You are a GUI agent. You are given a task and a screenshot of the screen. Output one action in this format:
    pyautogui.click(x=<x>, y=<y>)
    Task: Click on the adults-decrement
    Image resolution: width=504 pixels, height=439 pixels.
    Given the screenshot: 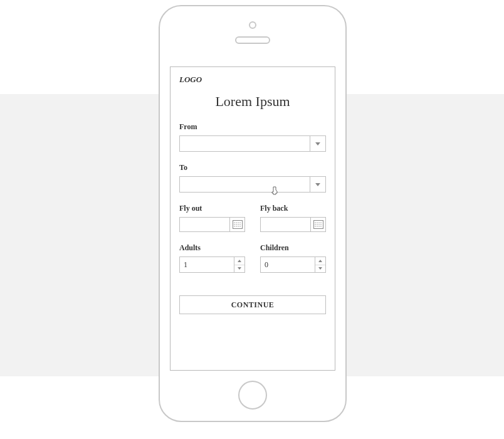 What is the action you would take?
    pyautogui.click(x=239, y=269)
    